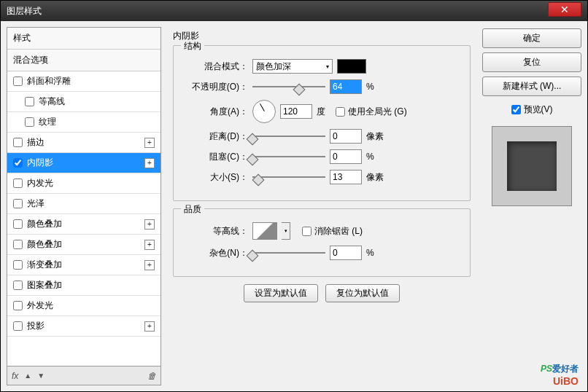  I want to click on choke-input, so click(346, 157).